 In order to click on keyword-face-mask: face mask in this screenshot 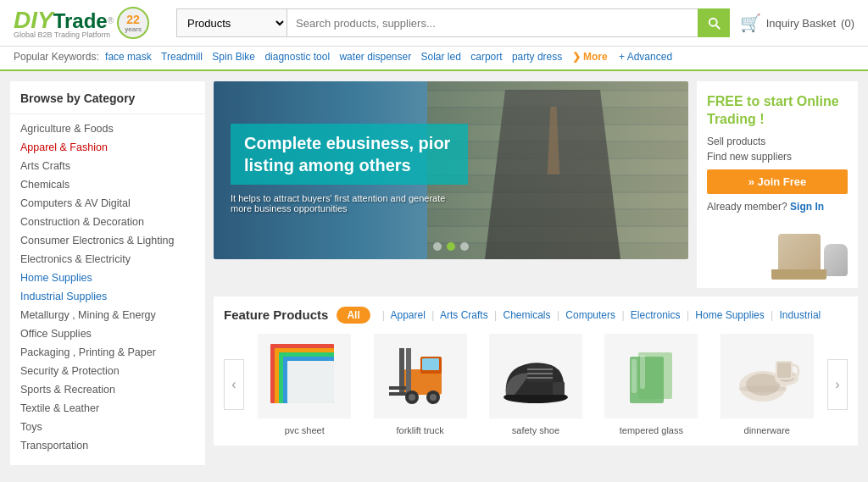, I will do `click(129, 57)`.